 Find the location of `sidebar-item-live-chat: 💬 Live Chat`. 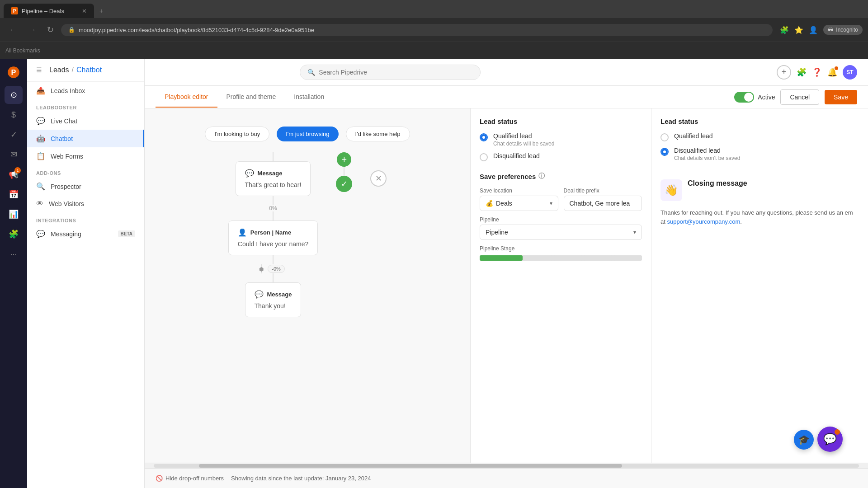

sidebar-item-live-chat: 💬 Live Chat is located at coordinates (86, 121).